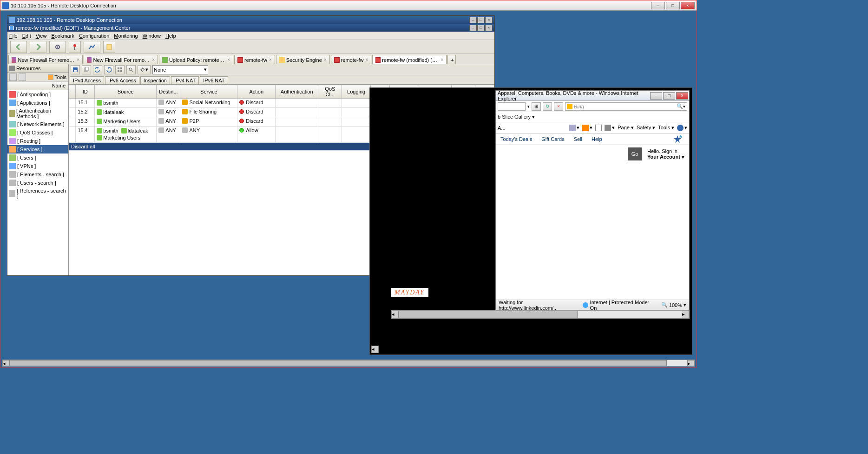  What do you see at coordinates (656, 96) in the screenshot?
I see `ie-minimize-button: –` at bounding box center [656, 96].